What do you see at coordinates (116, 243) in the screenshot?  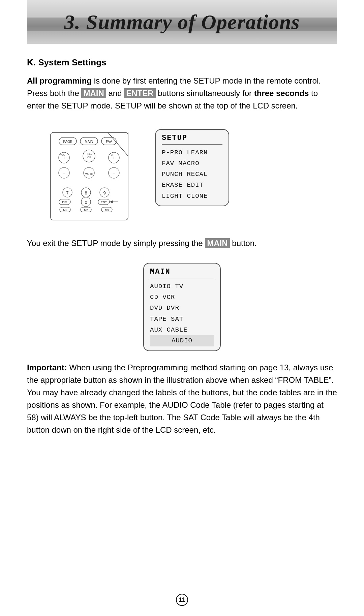 I see `para2-text1: You exit the SETUP mode by simply pressi…` at bounding box center [116, 243].